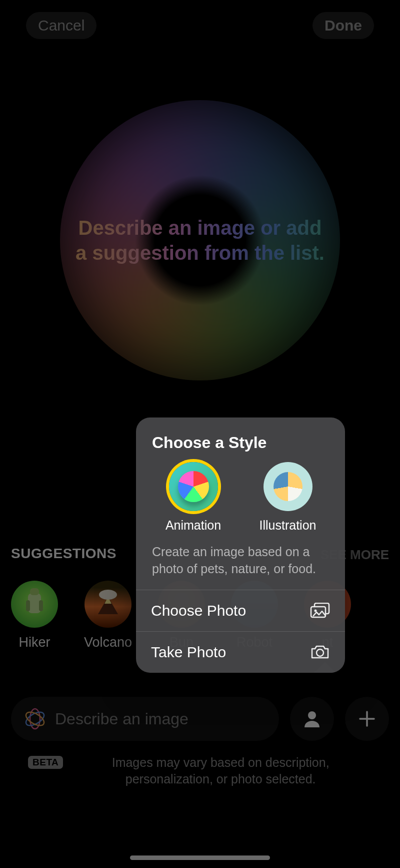 Image resolution: width=400 pixels, height=868 pixels. I want to click on take-photo-row: Take Photo, so click(240, 652).